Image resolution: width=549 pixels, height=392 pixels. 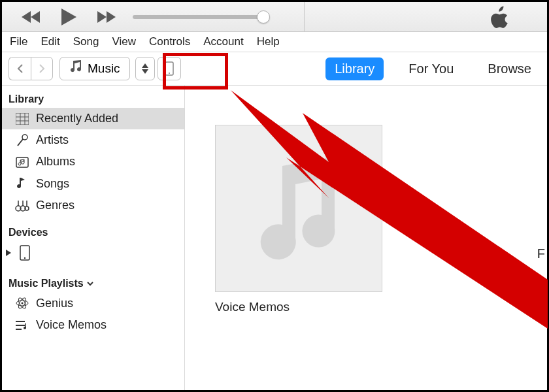 I want to click on sidebar-item-artists: Artists, so click(x=93, y=140).